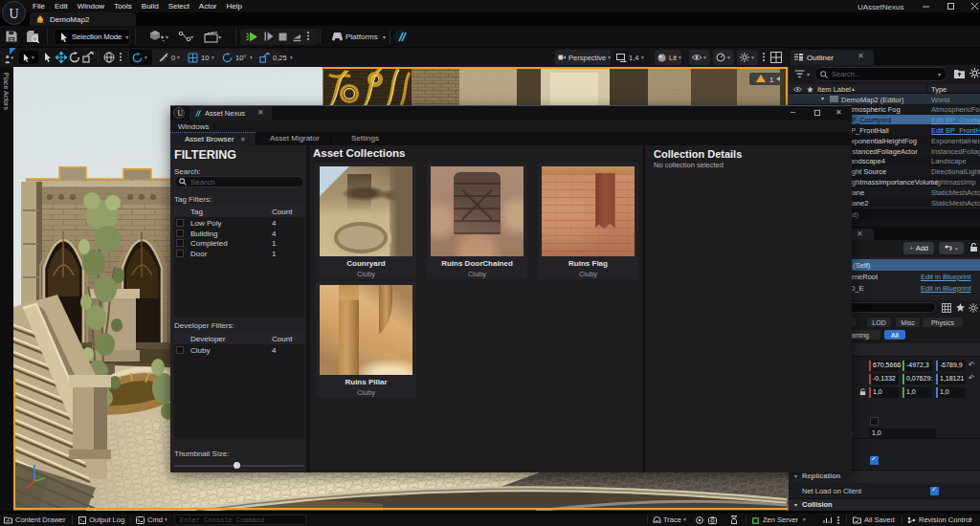  I want to click on svg-text: 1, so click(771, 80).